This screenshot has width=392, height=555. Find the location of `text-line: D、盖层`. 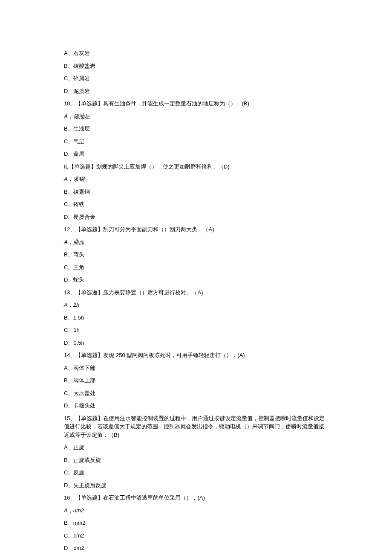

text-line: D、盖层 is located at coordinates (196, 154).